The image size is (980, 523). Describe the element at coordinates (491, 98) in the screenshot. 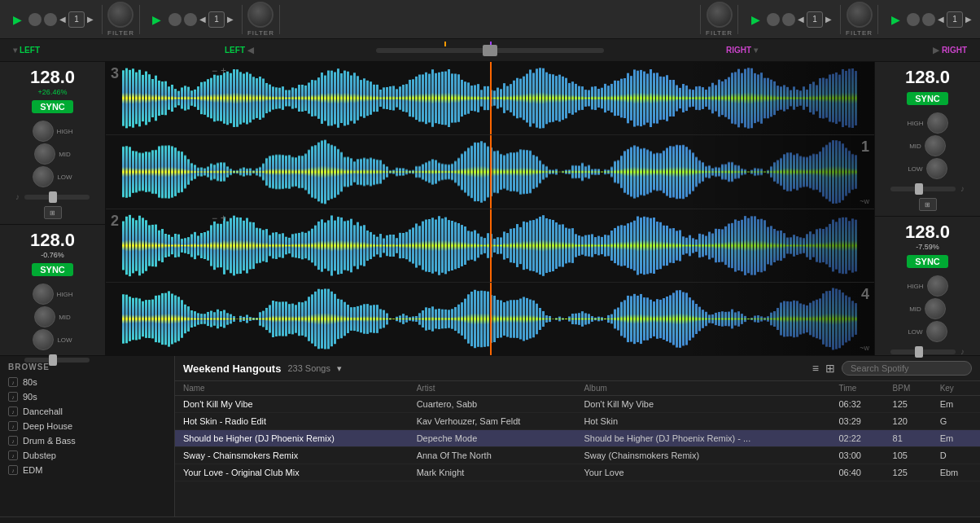

I see `playhead-deck3` at that location.